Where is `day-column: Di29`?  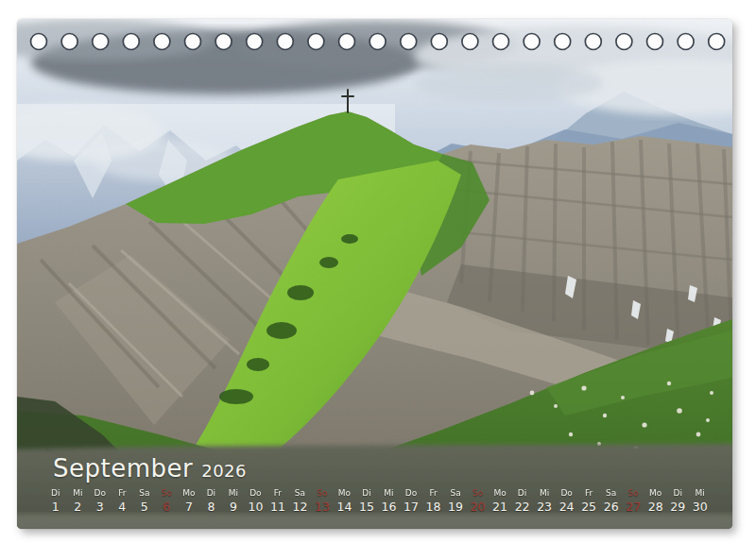
day-column: Di29 is located at coordinates (678, 501).